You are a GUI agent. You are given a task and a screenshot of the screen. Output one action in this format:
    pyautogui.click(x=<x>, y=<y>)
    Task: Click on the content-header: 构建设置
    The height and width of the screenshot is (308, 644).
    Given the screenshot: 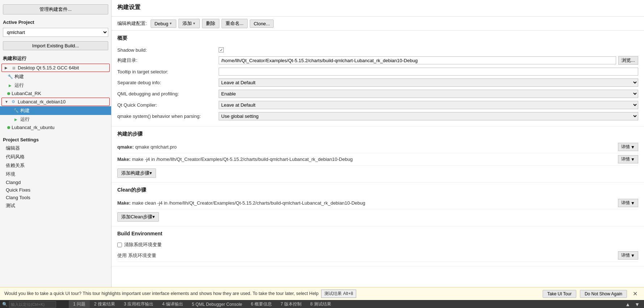 What is the action you would take?
    pyautogui.click(x=378, y=8)
    